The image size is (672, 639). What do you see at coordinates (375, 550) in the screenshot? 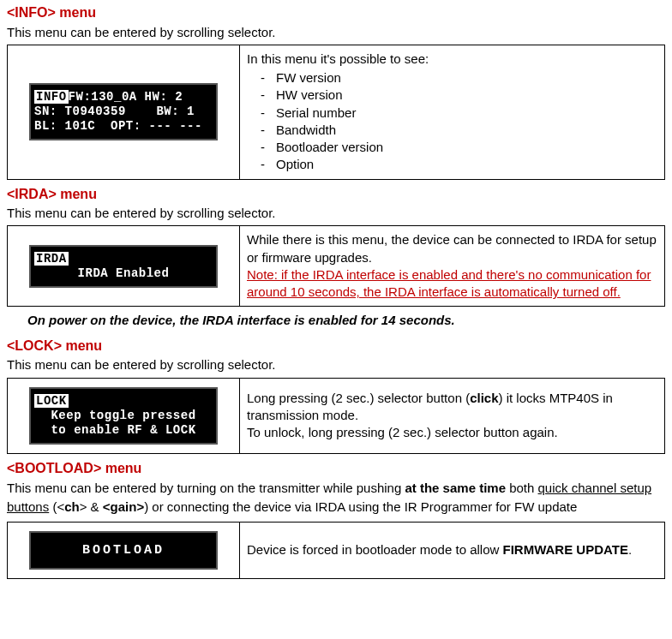
I see `bootload-text-pre: Device is forced in bootloader mode to a…` at bounding box center [375, 550].